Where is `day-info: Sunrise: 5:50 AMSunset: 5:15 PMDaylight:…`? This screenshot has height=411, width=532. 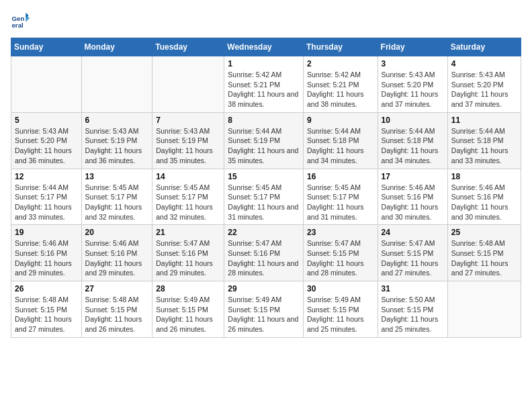 day-info: Sunrise: 5:50 AMSunset: 5:15 PMDaylight:… is located at coordinates (412, 314).